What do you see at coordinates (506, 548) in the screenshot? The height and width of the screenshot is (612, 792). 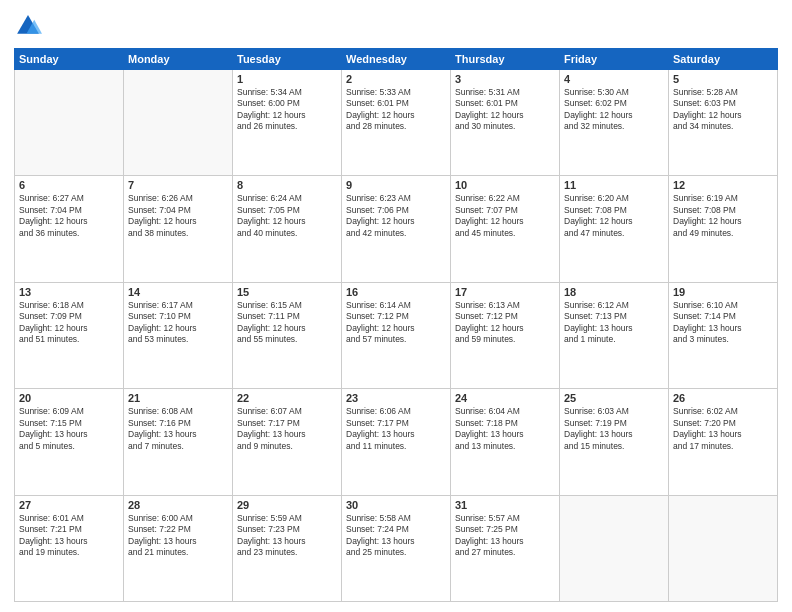 I see `calendar-cell: 31Sunrise: 5:57 AM Sunset: 7:25 PM Dayli…` at bounding box center [506, 548].